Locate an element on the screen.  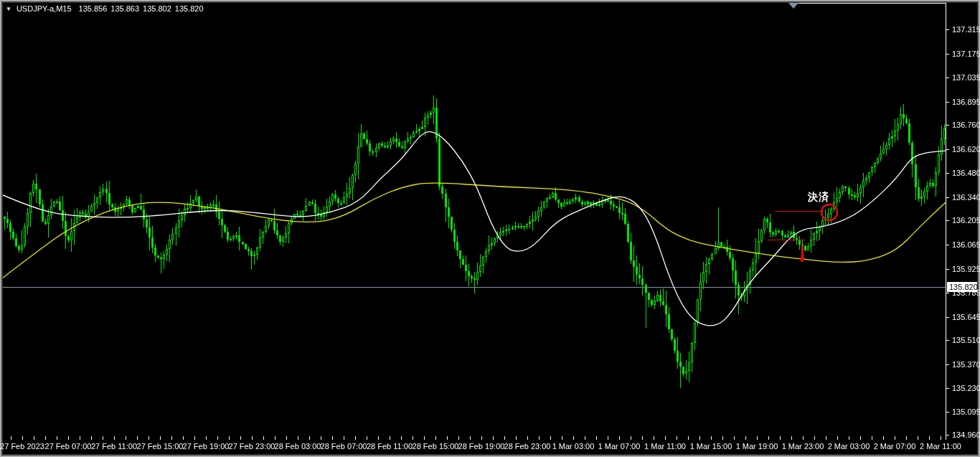
price-axis-label: 136.340 is located at coordinates (966, 197).